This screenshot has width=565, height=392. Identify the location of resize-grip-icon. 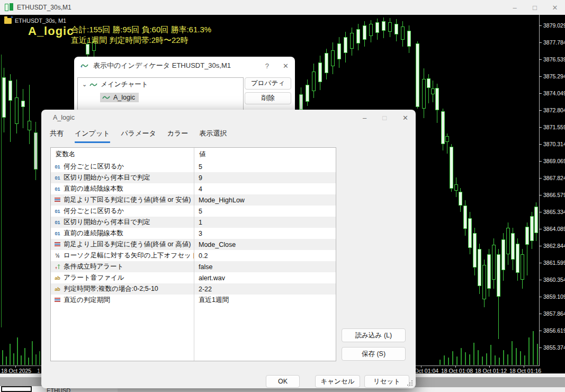
(410, 383).